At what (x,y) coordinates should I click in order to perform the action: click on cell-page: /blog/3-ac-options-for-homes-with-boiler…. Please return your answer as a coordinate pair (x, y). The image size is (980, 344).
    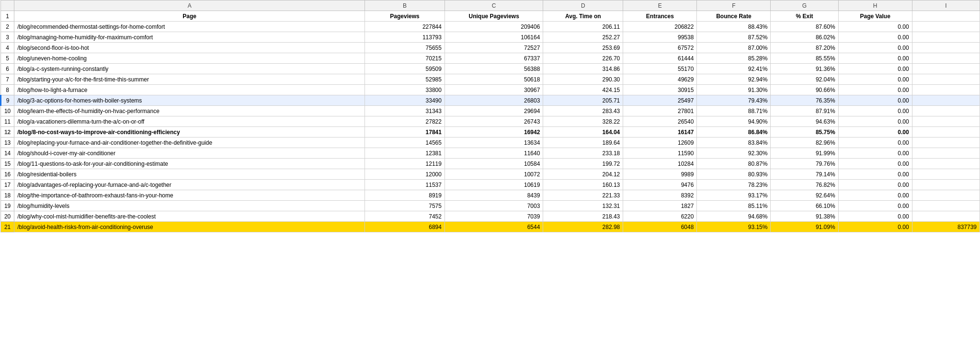
    Looking at the image, I should click on (190, 101).